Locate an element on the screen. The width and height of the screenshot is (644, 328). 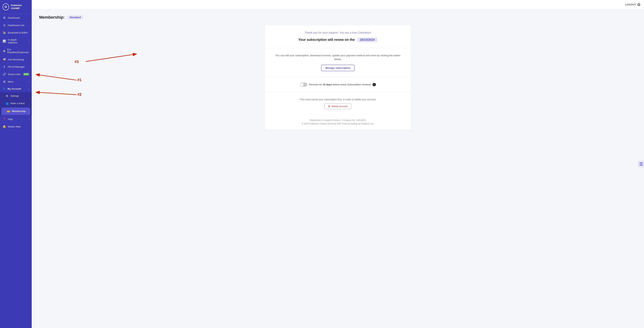
smart-links-icon: 🔗 is located at coordinates (4, 74).